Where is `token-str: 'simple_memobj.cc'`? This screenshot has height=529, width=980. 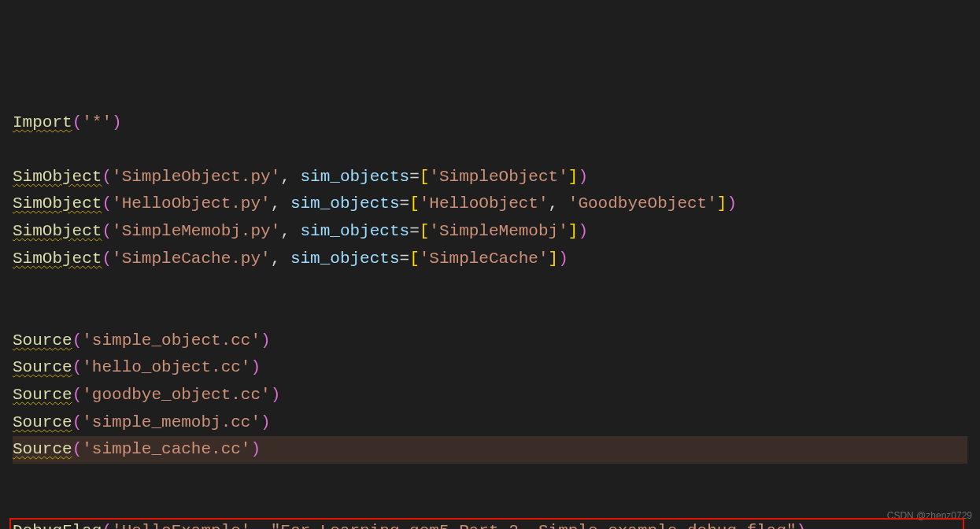
token-str: 'simple_memobj.cc' is located at coordinates (172, 422).